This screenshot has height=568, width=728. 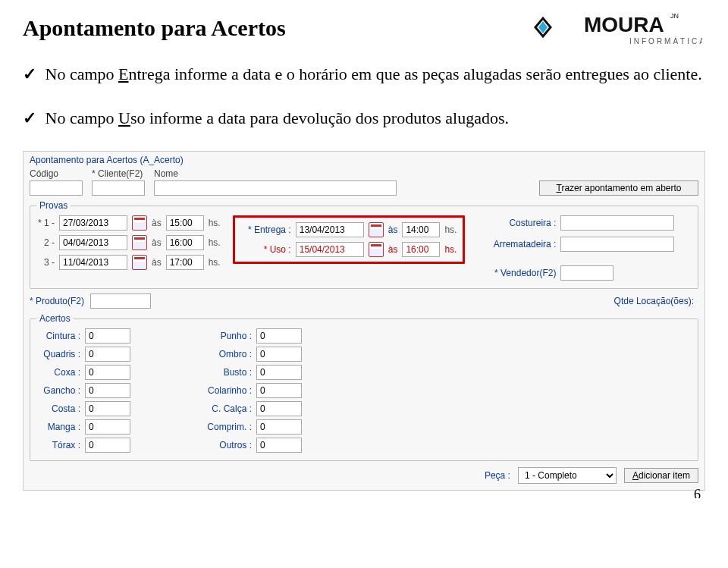 What do you see at coordinates (364, 244) in the screenshot?
I see `provas-fieldset: Provas * 1 - às hs. 2 -` at bounding box center [364, 244].